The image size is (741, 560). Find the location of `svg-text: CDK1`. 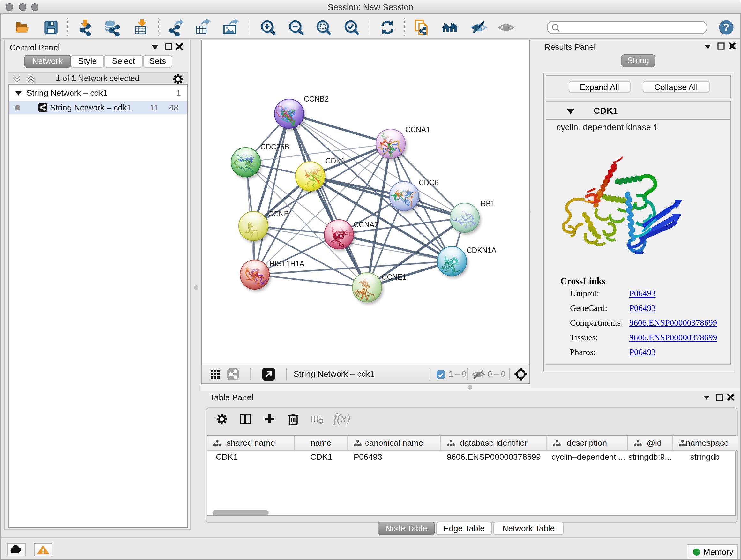

svg-text: CDK1 is located at coordinates (335, 161).